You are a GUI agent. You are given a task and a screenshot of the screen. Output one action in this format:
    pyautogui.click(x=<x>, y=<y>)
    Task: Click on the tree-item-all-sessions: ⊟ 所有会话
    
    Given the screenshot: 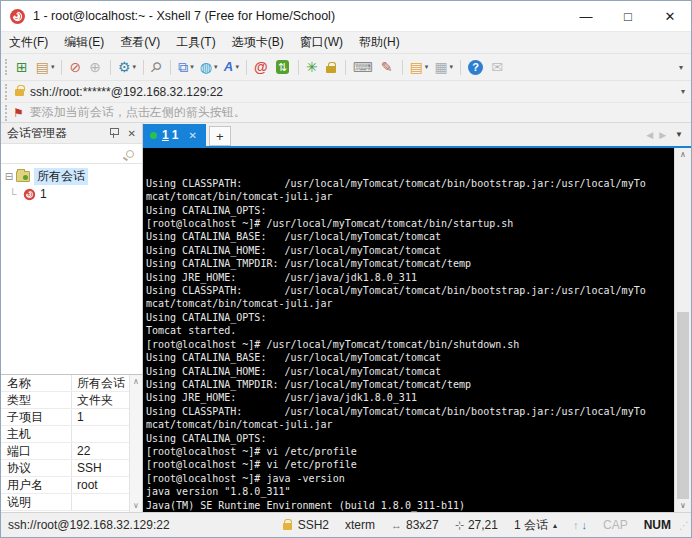 What is the action you would take?
    pyautogui.click(x=72, y=176)
    